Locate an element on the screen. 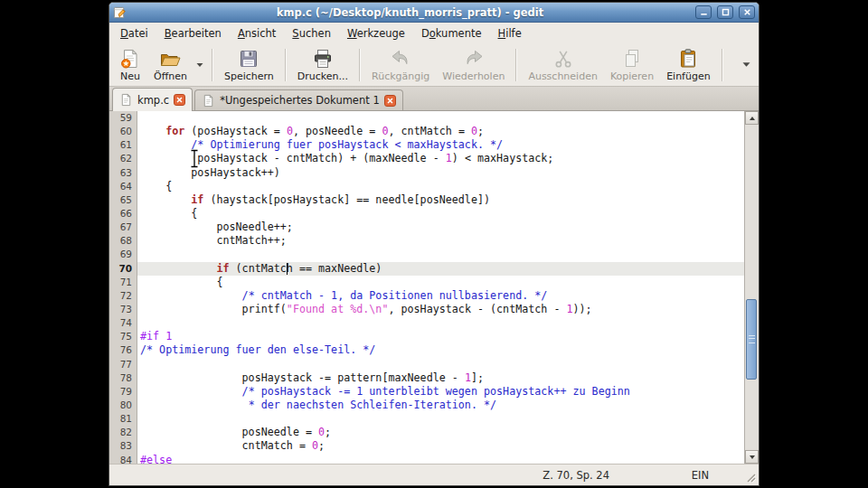 The height and width of the screenshot is (488, 868). text-caret is located at coordinates (288, 269).